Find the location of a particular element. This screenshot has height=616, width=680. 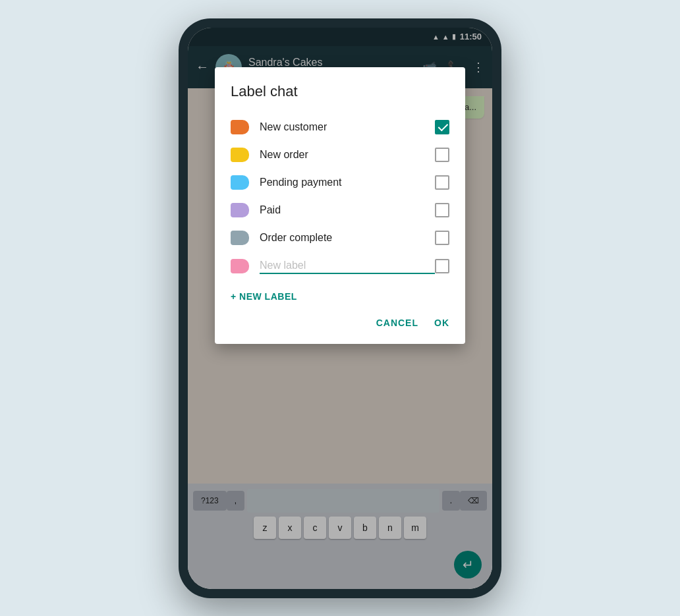

new-order-checkbox is located at coordinates (442, 155).